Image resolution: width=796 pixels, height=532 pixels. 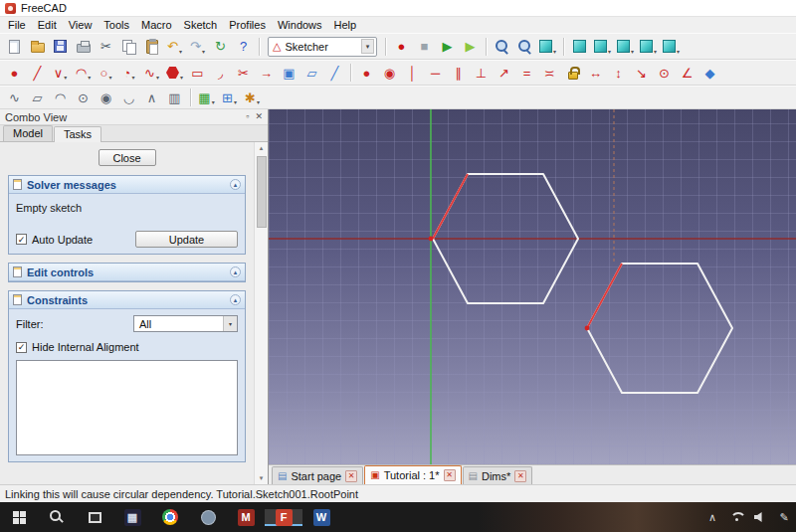 I want to click on constraints-list, so click(x=127, y=408).